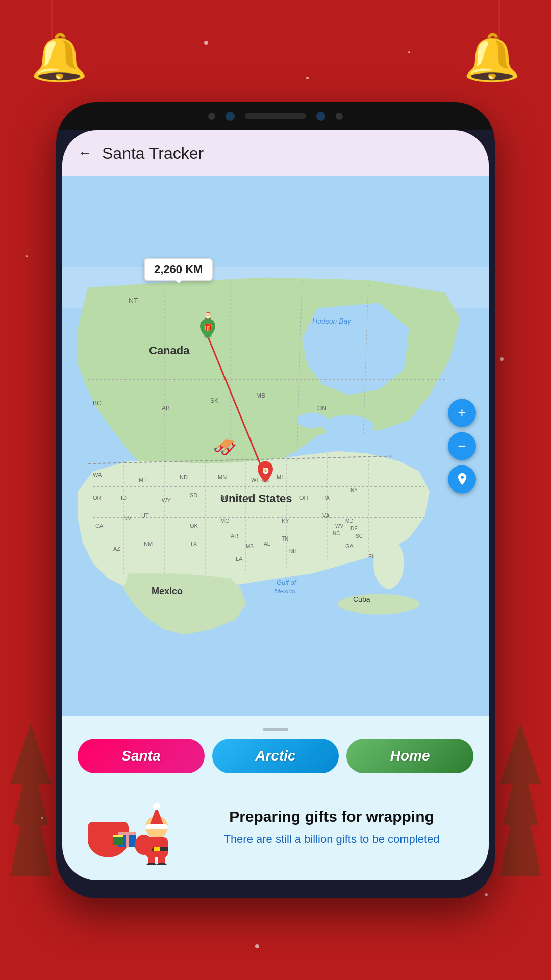 The height and width of the screenshot is (980, 551). I want to click on svg-text: MS, so click(250, 546).